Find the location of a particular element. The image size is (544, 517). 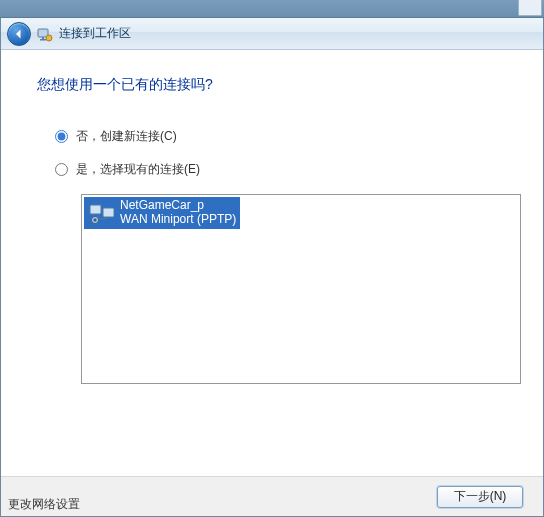

window-controls-edge is located at coordinates (530, 8).